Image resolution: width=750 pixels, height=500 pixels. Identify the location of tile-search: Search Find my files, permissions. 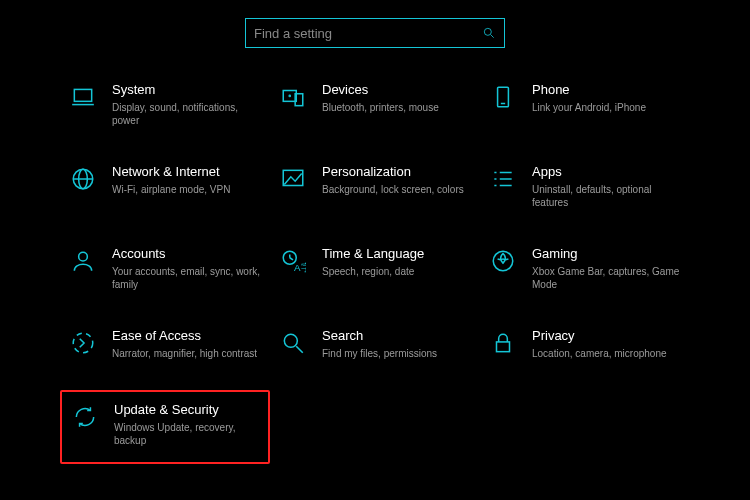
(375, 344).